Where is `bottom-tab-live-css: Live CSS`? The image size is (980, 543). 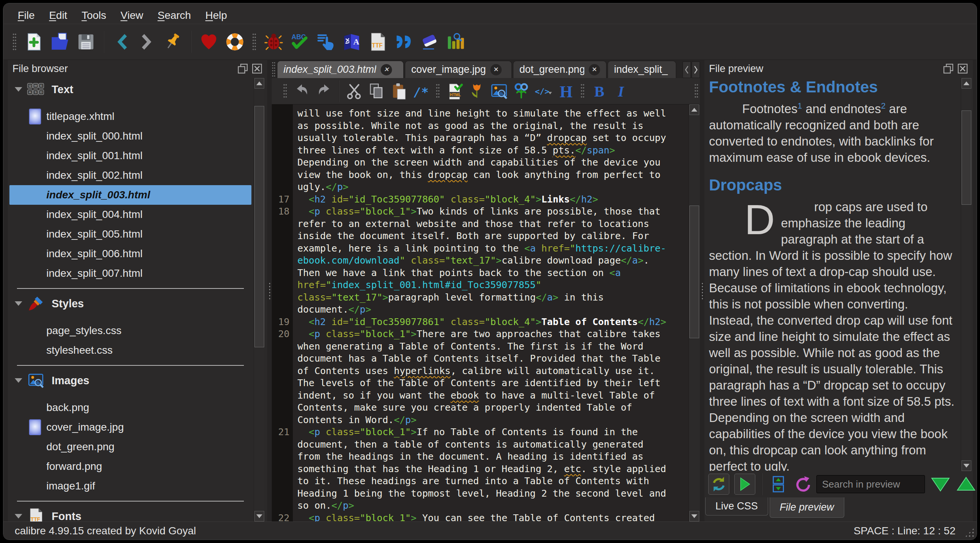
bottom-tab-live-css: Live CSS is located at coordinates (737, 506).